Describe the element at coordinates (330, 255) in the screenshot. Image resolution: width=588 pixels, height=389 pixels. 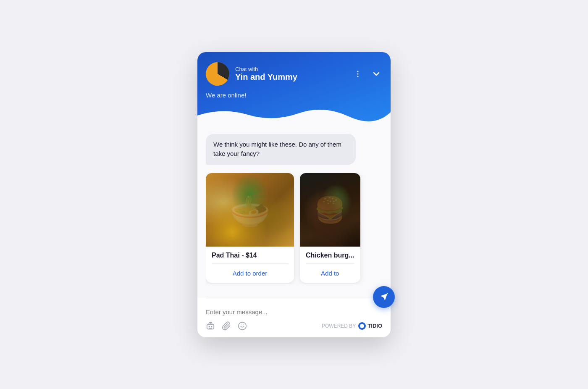
I see `chicken-burger-name: Chicken burg...` at that location.